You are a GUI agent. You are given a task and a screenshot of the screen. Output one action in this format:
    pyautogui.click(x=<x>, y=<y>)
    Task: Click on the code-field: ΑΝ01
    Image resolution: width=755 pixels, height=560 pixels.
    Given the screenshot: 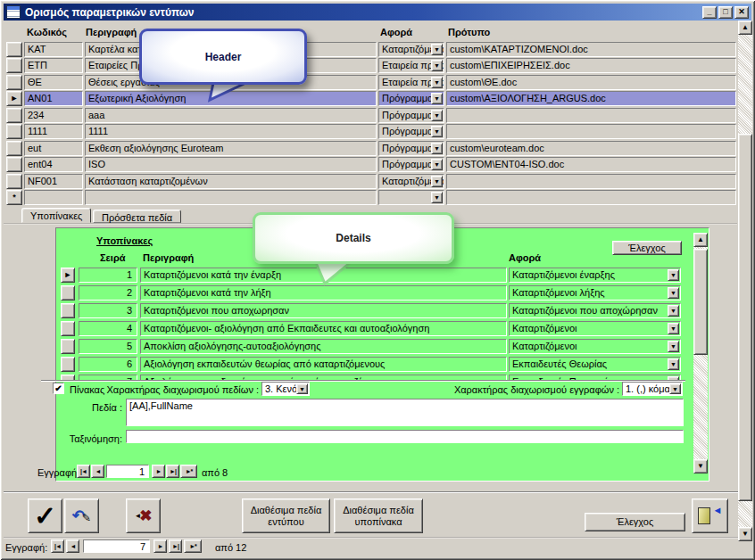 What is the action you would take?
    pyautogui.click(x=54, y=98)
    